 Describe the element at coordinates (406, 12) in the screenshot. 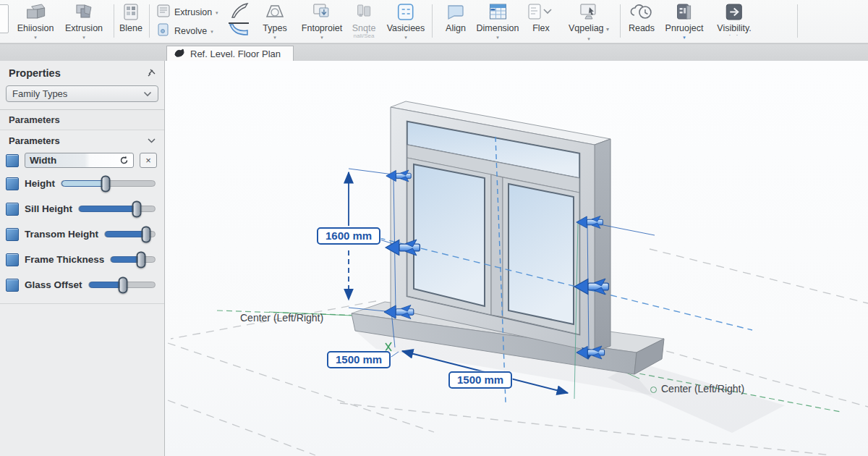

I see `visibility-card-icon` at that location.